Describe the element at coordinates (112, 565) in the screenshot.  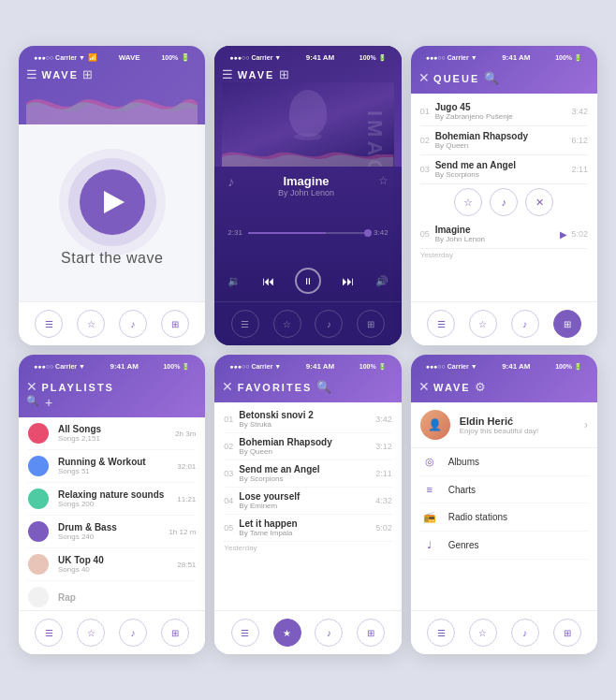
I see `playlist-item-5: UK Top 40 Songs 40 28:51` at that location.